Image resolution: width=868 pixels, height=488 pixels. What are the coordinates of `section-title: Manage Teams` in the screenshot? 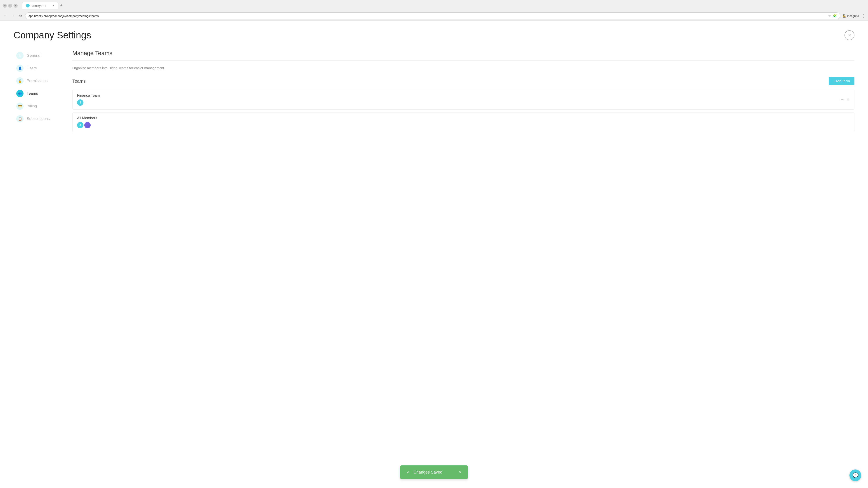 It's located at (464, 53).